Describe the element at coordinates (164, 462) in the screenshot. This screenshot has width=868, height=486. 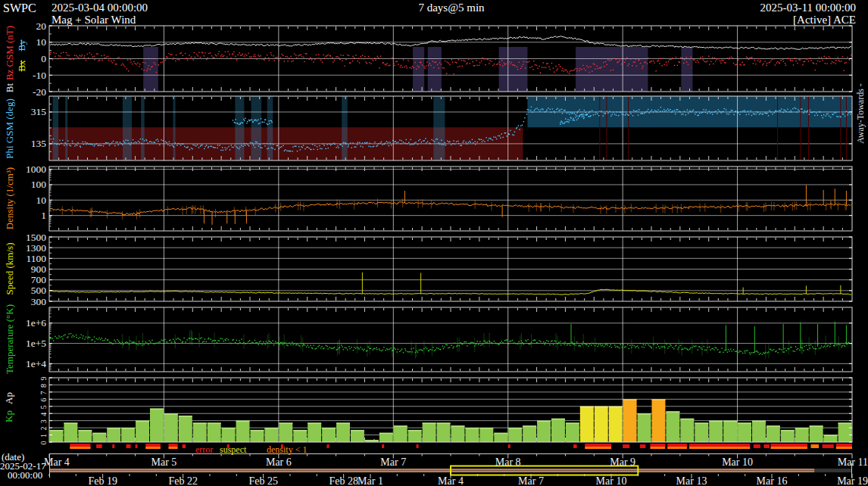
I see `x-axis-label: Mar 5` at that location.